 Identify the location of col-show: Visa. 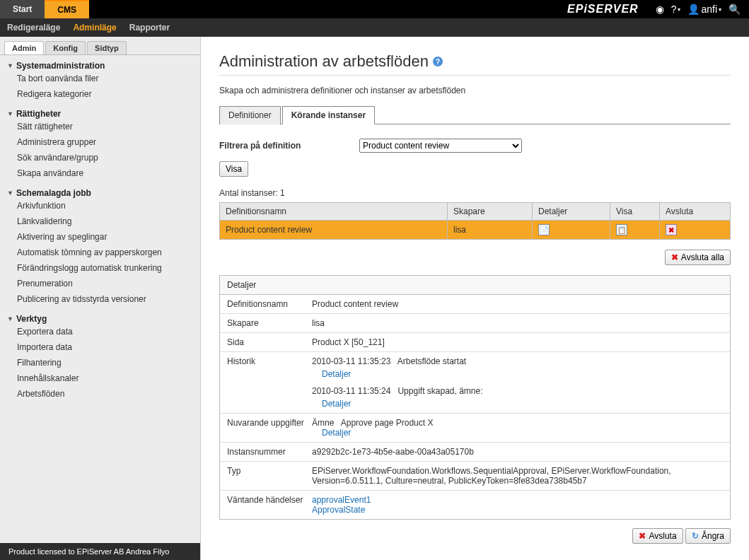
(635, 212).